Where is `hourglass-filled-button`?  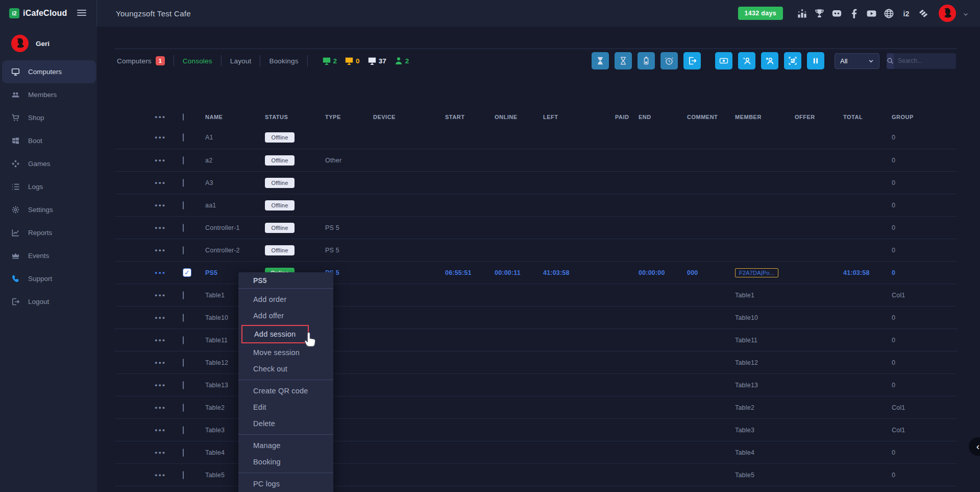
hourglass-filled-button is located at coordinates (600, 61).